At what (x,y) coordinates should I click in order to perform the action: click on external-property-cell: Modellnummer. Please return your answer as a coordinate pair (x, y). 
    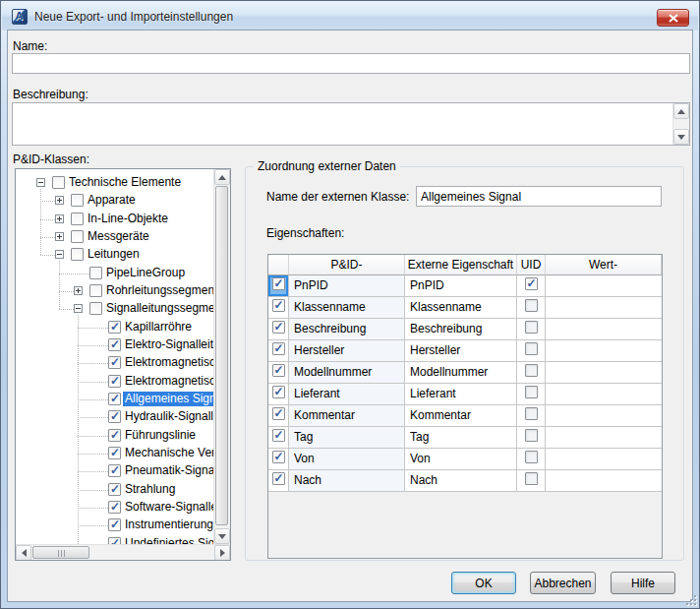
    Looking at the image, I should click on (461, 373).